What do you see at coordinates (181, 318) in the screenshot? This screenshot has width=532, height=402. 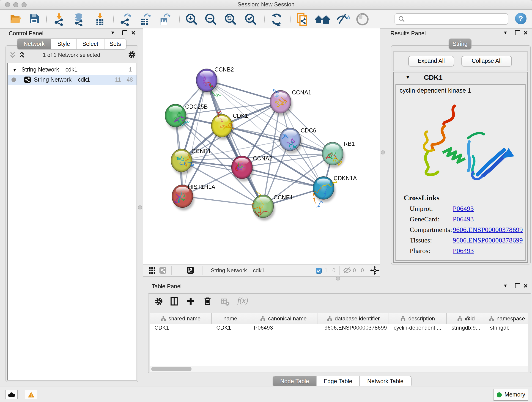 I see `column-header: shared name` at bounding box center [181, 318].